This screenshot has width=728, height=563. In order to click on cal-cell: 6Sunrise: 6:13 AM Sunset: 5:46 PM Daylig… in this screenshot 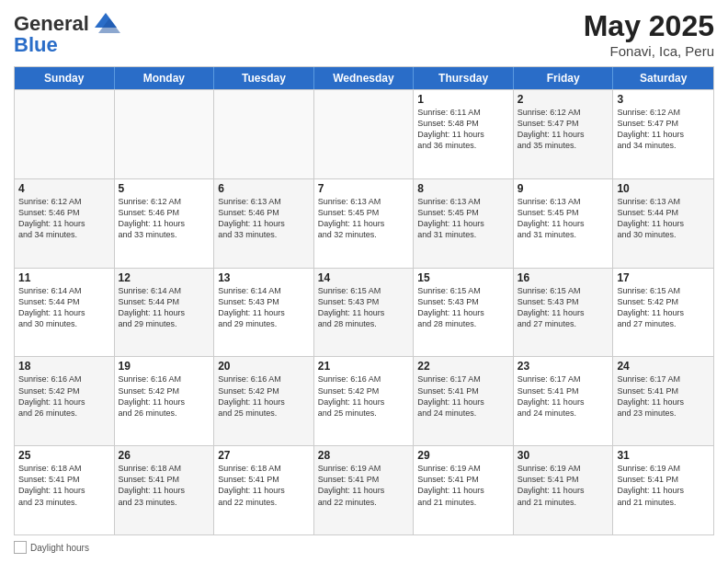, I will do `click(265, 224)`.